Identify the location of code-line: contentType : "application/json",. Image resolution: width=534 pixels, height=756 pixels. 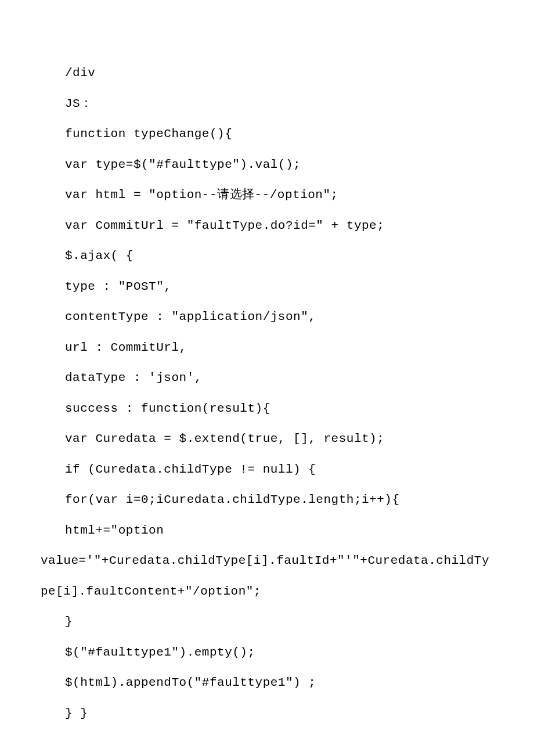
(267, 317).